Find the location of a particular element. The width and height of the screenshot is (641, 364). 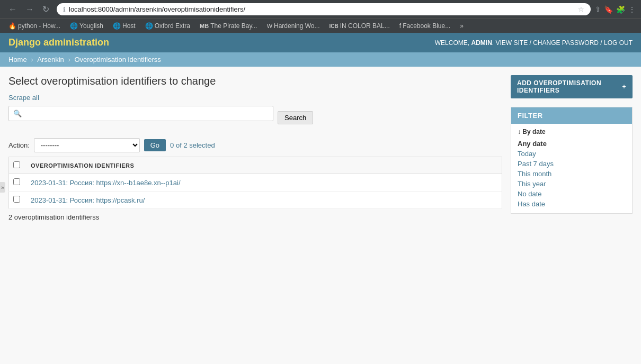

filter-options-list: Any dateTodayPast 7 daysThis monthThis y… is located at coordinates (572, 174).